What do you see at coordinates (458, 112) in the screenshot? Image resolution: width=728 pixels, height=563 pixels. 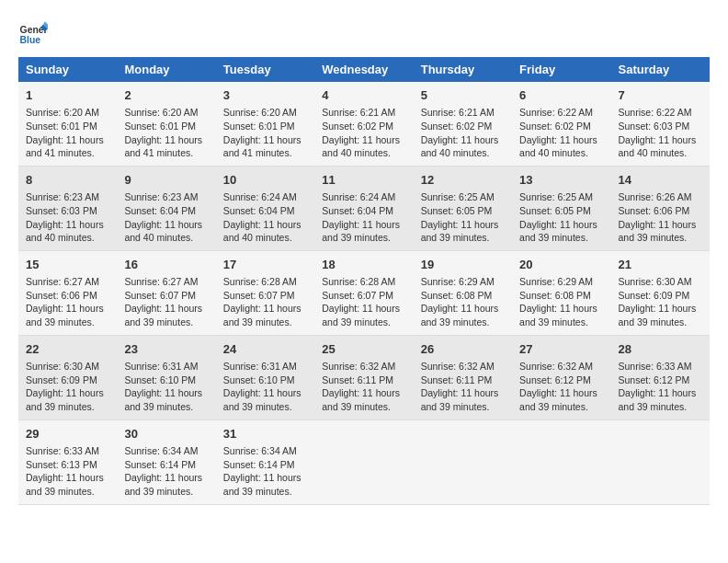 I see `sunrise-label: Sunrise: 6:21 AM` at bounding box center [458, 112].